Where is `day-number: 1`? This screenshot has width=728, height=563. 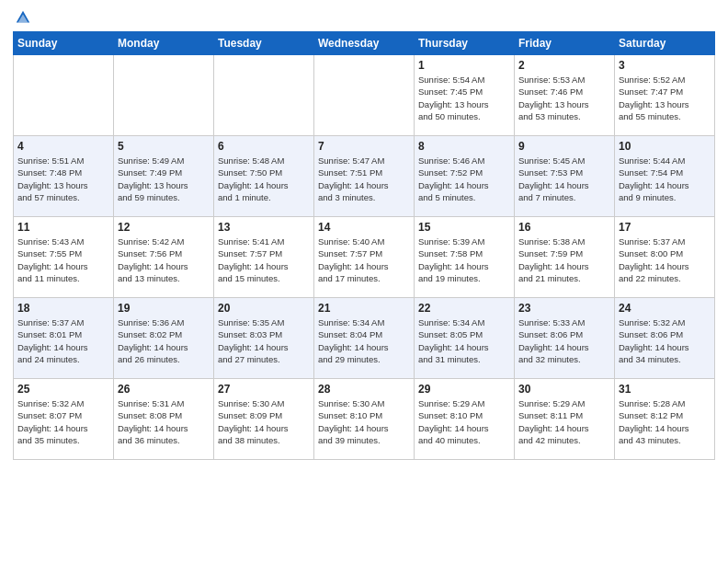
day-number: 1 is located at coordinates (464, 65).